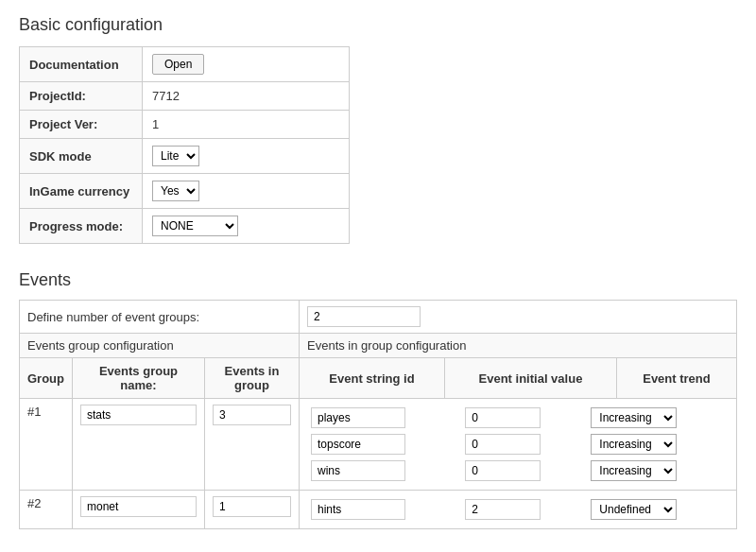 The width and height of the screenshot is (756, 552). What do you see at coordinates (633, 471) in the screenshot?
I see `event-trend-select-1-3: Increasing Decreasing Undefined` at bounding box center [633, 471].